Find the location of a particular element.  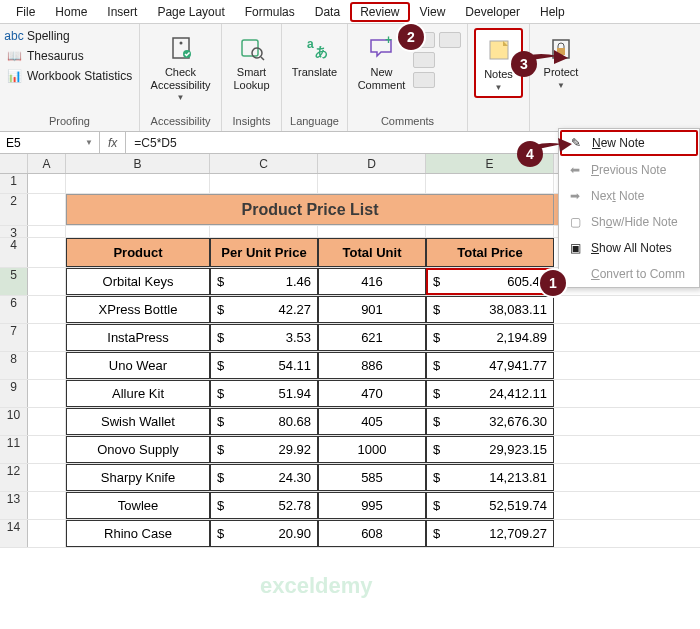

table-cell-qty: 608 is located at coordinates (372, 534).